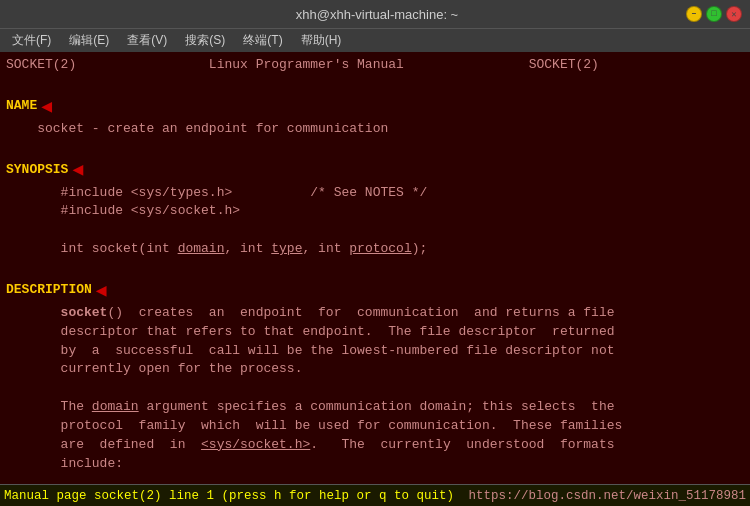  I want to click on desc2-line4: include:, so click(375, 464).